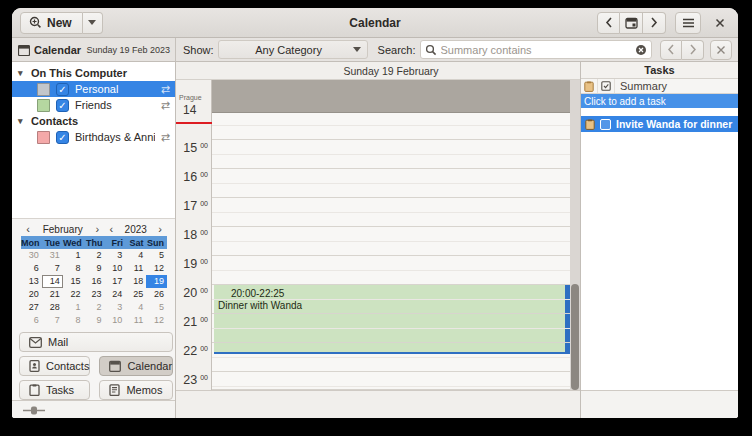 The height and width of the screenshot is (436, 752). I want to click on search-previous-button, so click(671, 50).